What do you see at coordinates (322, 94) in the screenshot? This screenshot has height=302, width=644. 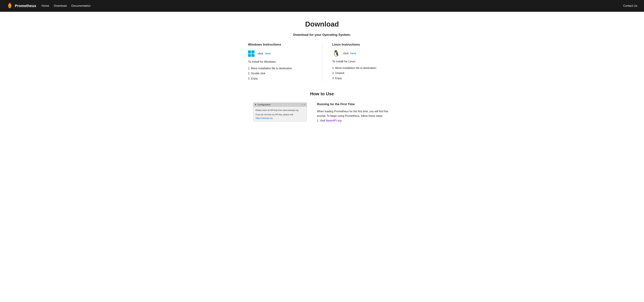 I see `how-to-use-title: How to Use` at bounding box center [322, 94].